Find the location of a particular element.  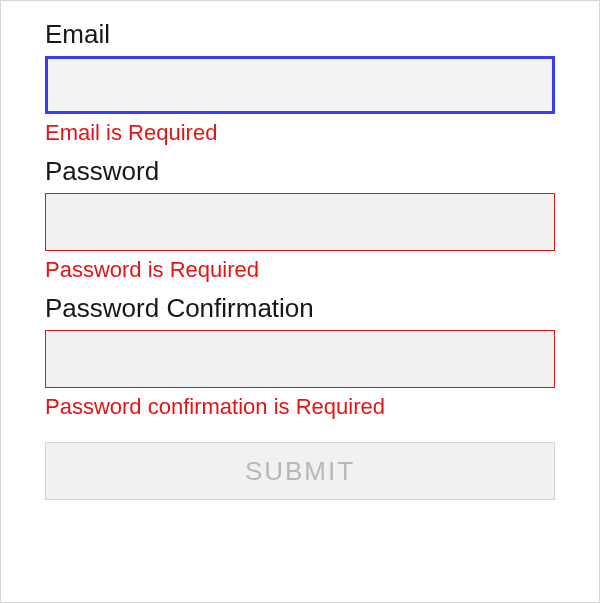

email-error-text: Email is Required is located at coordinates (300, 133).